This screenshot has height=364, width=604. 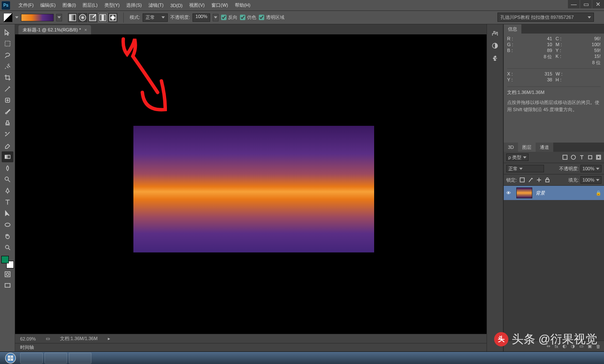 I want to click on blend-mode-select: 正常, so click(x=155, y=18).